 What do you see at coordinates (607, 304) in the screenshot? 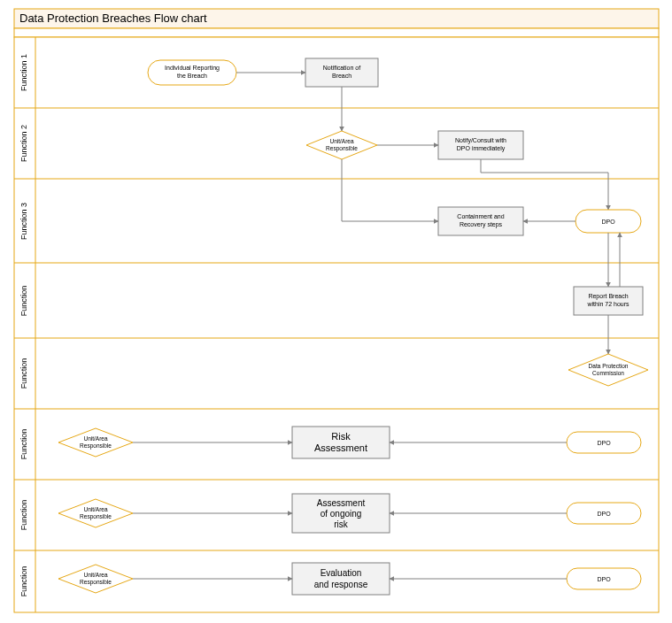
I see `svg-text: within 72 hours` at bounding box center [607, 304].